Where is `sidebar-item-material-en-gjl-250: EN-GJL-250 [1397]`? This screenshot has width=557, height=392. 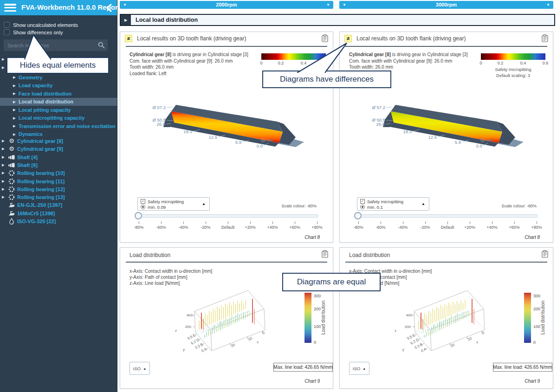
sidebar-item-material-en-gjl-250: EN-GJL-250 [1397] is located at coordinates (58, 205).